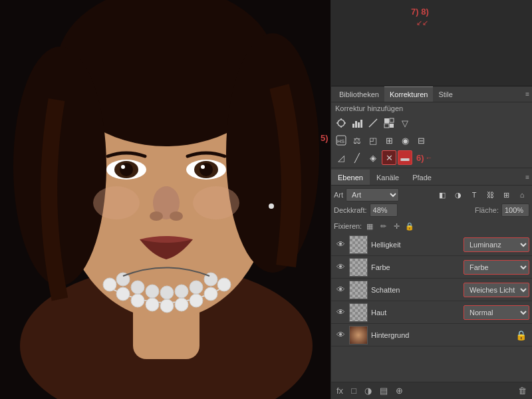 This screenshot has width=532, height=399. Describe the element at coordinates (515, 210) in the screenshot. I see `fill-input` at that location.